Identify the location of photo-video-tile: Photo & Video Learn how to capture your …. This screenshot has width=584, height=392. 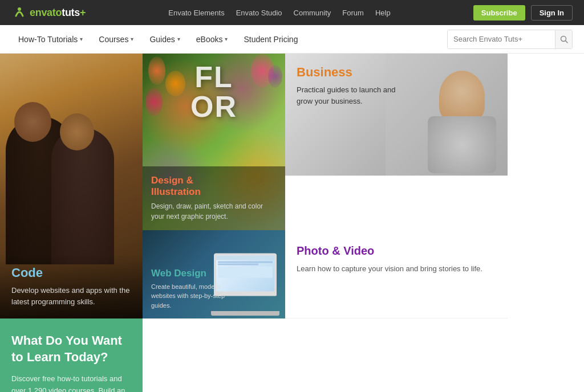
(396, 275).